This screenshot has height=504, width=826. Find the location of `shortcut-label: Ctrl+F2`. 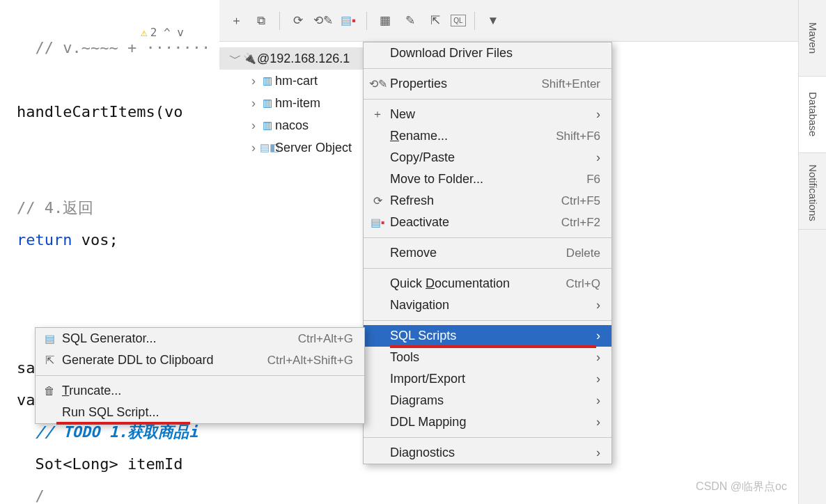

shortcut-label: Ctrl+F2 is located at coordinates (581, 223).